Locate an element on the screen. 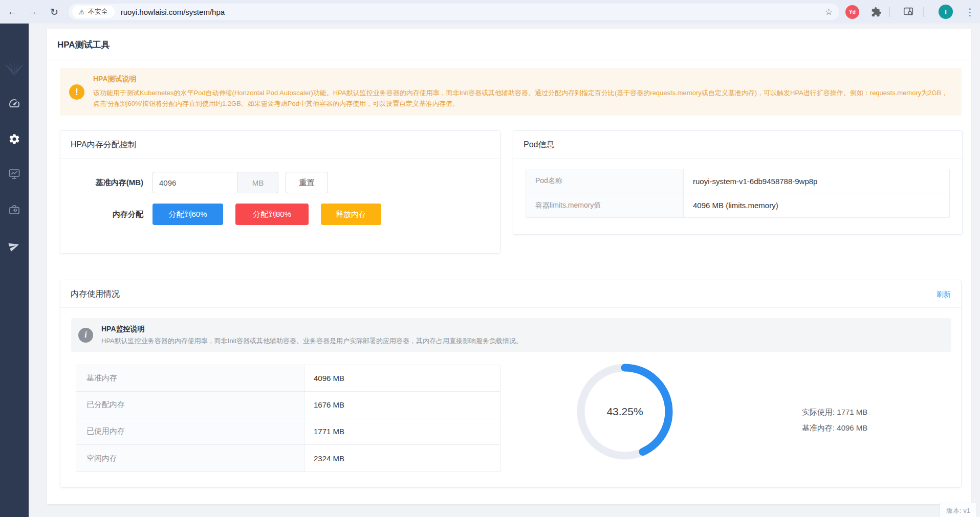 The image size is (980, 517). table-row: 基准内存 4096 MB is located at coordinates (288, 378).